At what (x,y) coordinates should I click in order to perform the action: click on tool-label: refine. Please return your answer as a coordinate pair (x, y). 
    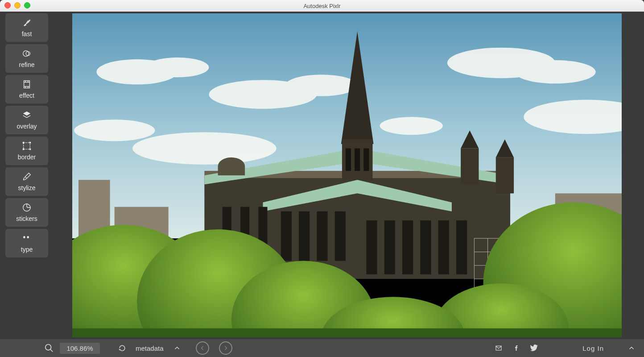
    Looking at the image, I should click on (27, 65).